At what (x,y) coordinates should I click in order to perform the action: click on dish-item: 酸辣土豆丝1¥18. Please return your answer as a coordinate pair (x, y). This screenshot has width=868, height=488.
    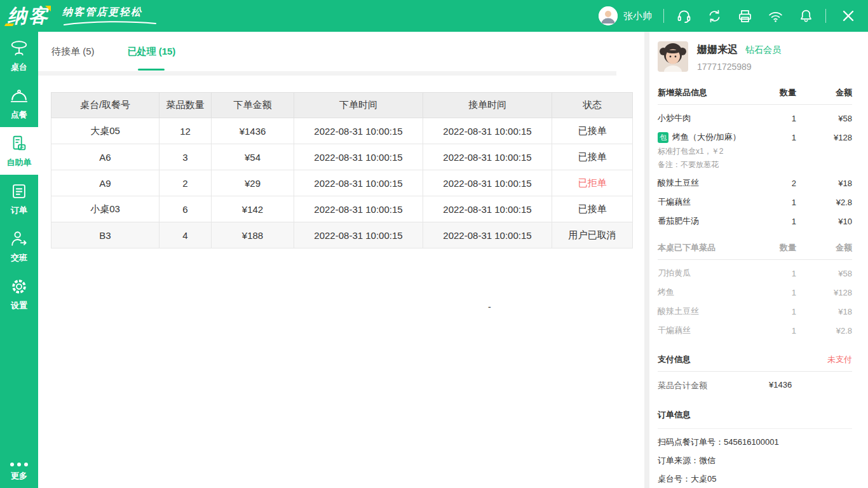
    Looking at the image, I should click on (755, 311).